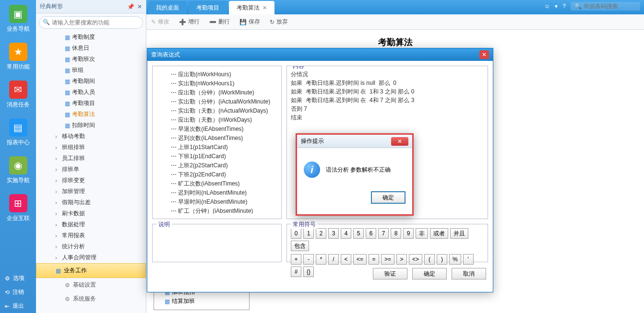 The width and height of the screenshot is (644, 313). I want to click on tree-node: ▦考勤制度, so click(91, 37).